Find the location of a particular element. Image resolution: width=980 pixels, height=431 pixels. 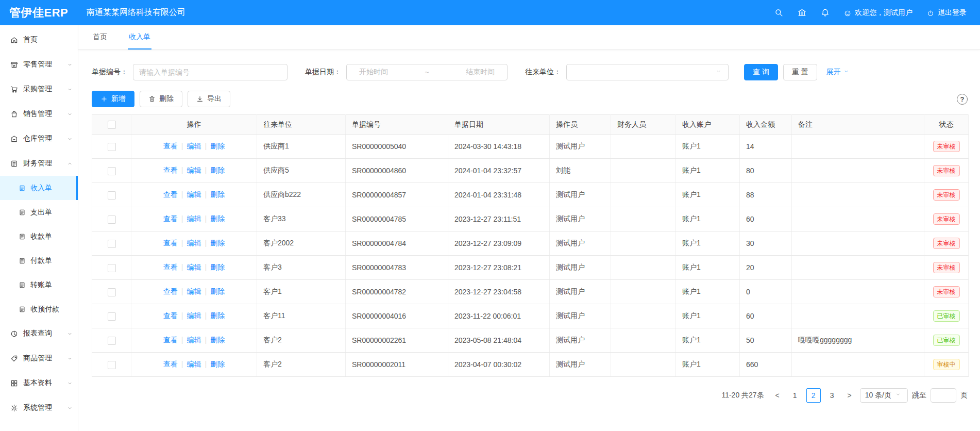

sidebar-item-purchase: 采购管理 is located at coordinates (39, 89).